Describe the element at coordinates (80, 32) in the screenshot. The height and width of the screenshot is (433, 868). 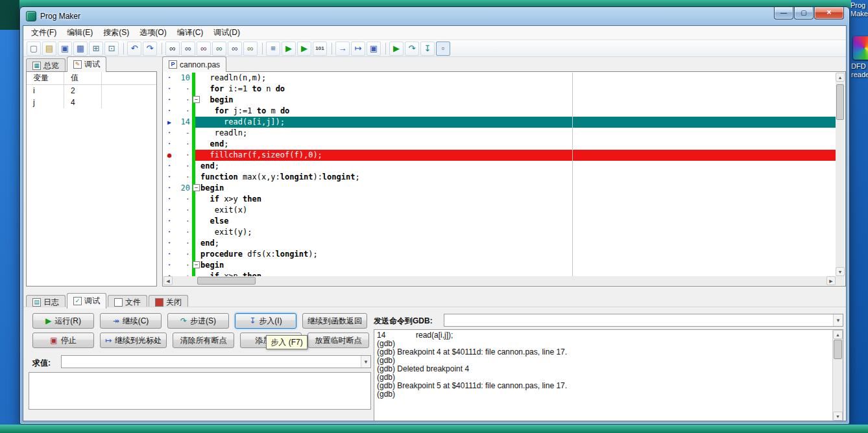
I see `menu-item: 编辑(E)` at that location.